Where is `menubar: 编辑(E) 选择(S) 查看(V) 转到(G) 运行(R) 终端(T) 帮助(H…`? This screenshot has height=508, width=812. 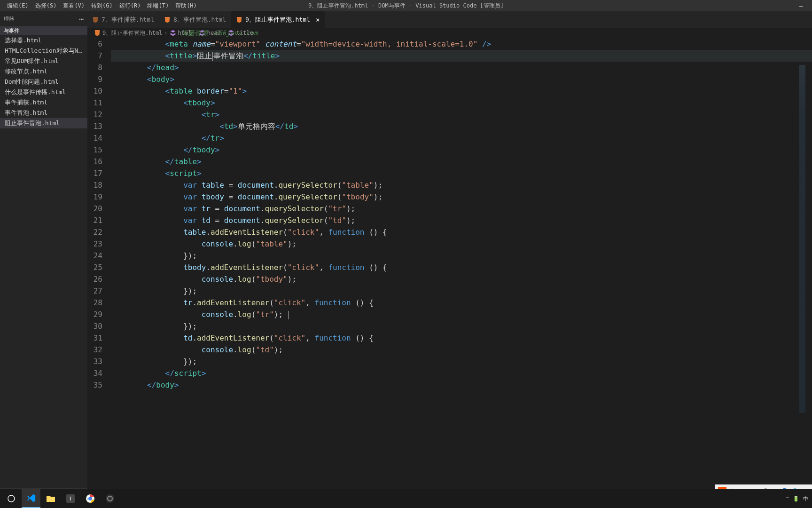 menubar: 编辑(E) 选择(S) 查看(V) 转到(G) 运行(R) 终端(T) 帮助(H… is located at coordinates (406, 6).